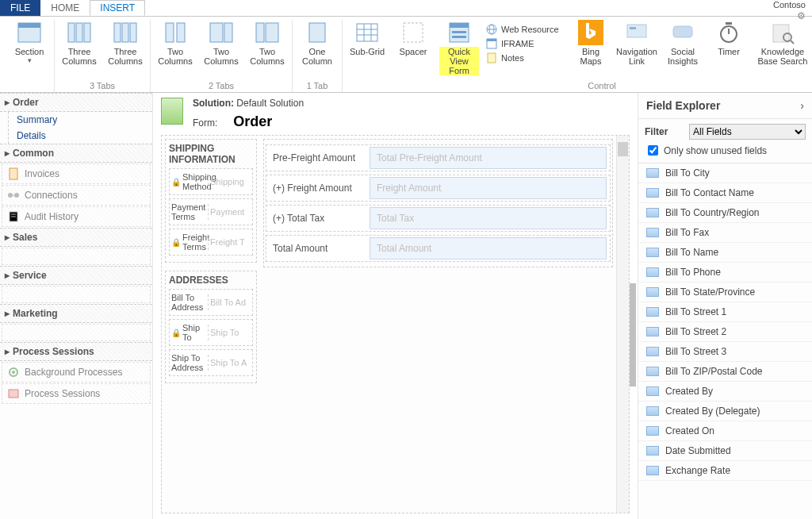 The height and width of the screenshot is (519, 812). What do you see at coordinates (725, 173) in the screenshot?
I see `field-explorer-item: Bill To City` at bounding box center [725, 173].